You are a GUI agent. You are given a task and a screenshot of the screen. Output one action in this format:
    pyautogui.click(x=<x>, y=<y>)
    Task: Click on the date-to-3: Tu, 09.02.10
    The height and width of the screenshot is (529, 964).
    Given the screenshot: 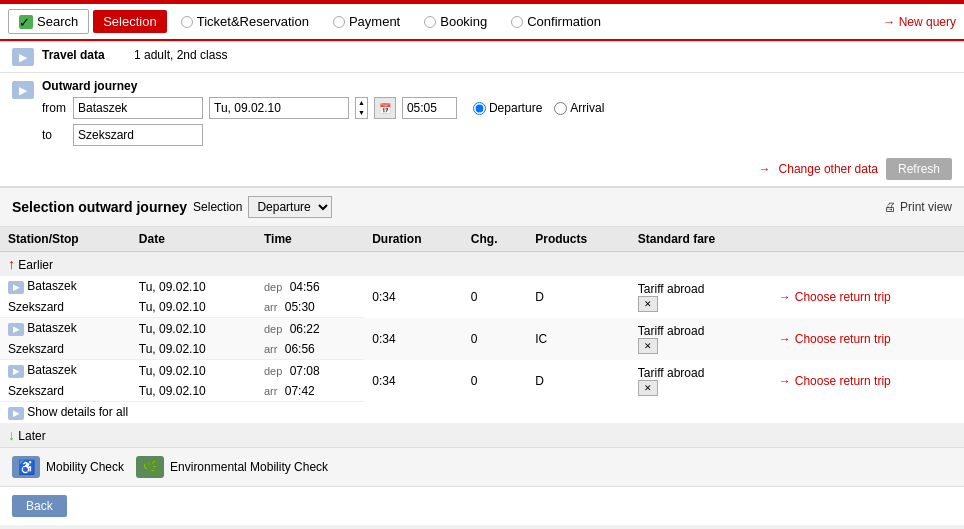 What is the action you would take?
    pyautogui.click(x=194, y=392)
    